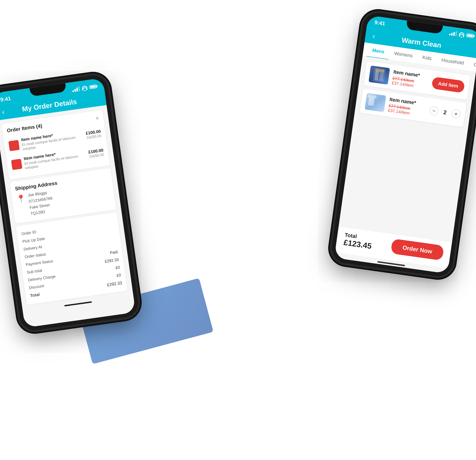  I want to click on delivery-at-value, so click(115, 237).